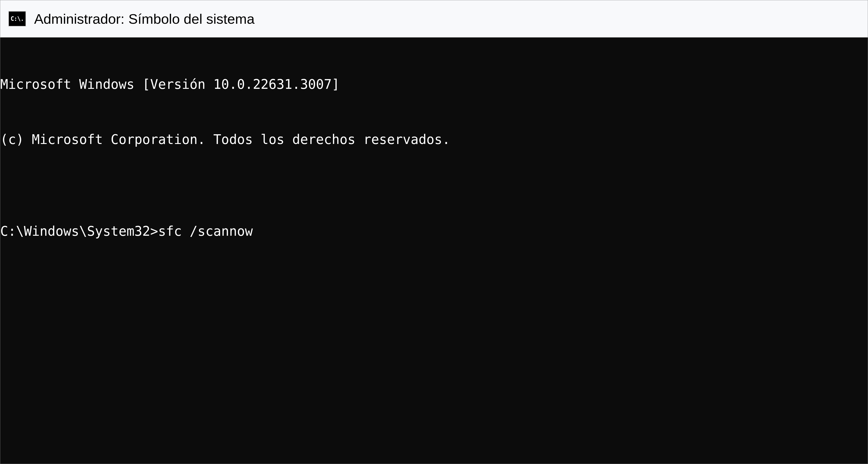 The image size is (868, 464). I want to click on window-title: Administrador: Símbolo del sistema, so click(144, 19).